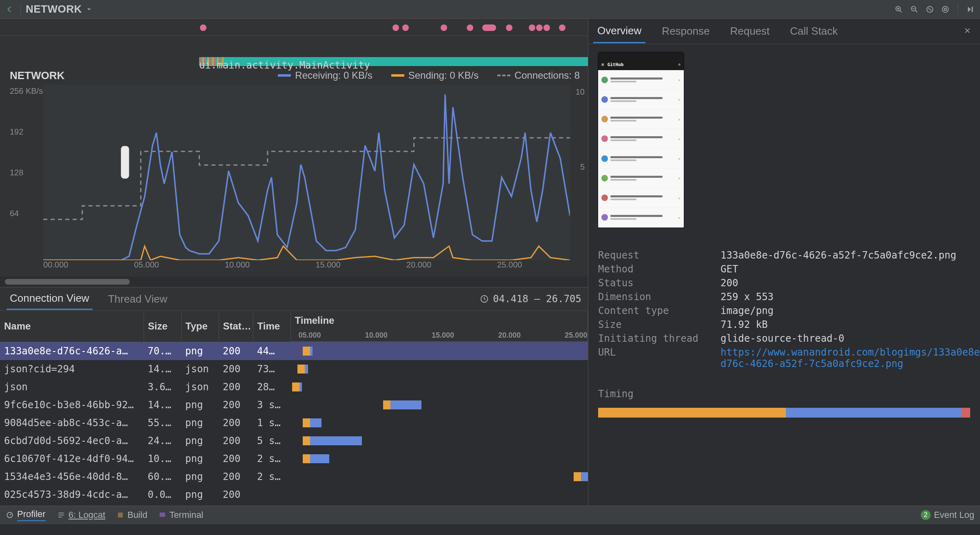 This screenshot has width=980, height=535. Describe the element at coordinates (294, 282) in the screenshot. I see `chart-scrollbar` at that location.